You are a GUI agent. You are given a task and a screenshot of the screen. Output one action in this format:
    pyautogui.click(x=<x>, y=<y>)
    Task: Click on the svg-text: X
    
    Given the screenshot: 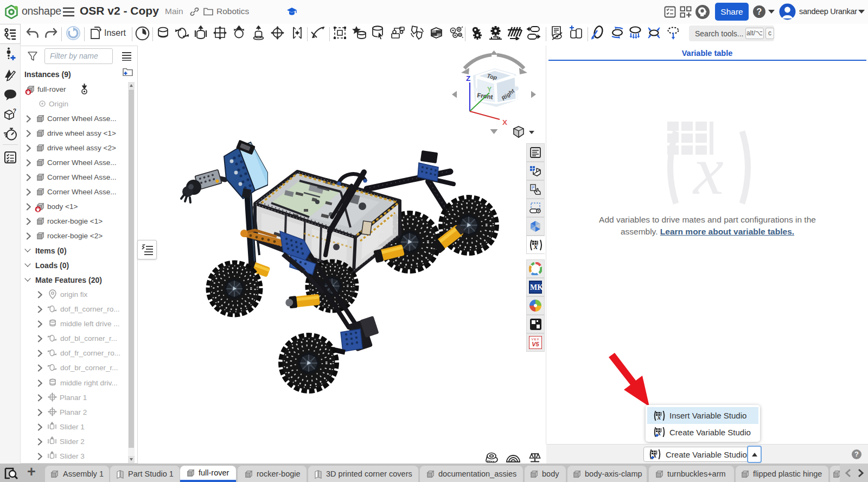 What is the action you would take?
    pyautogui.click(x=505, y=123)
    